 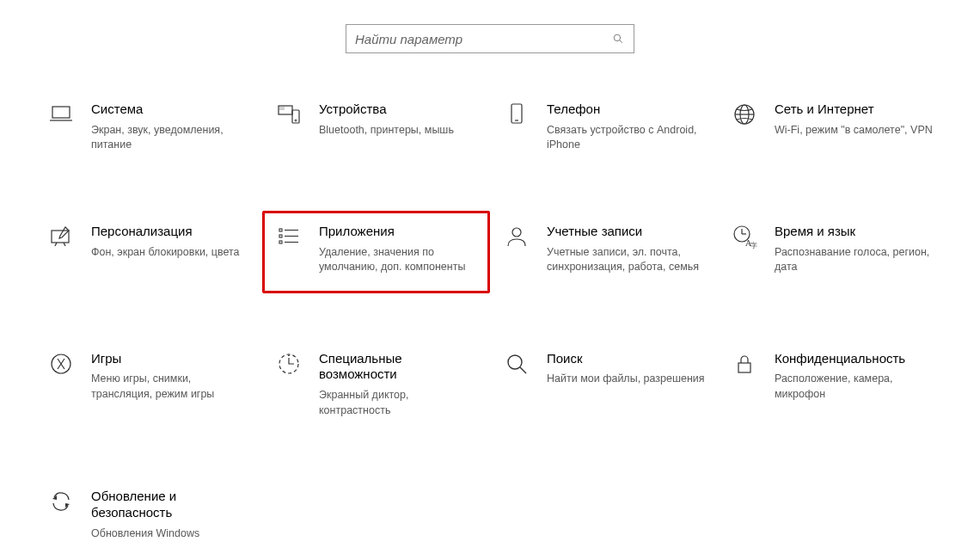 What do you see at coordinates (170, 127) in the screenshot?
I see `tile-text: СистемаЭкран, звук, уведомления, питание` at bounding box center [170, 127].